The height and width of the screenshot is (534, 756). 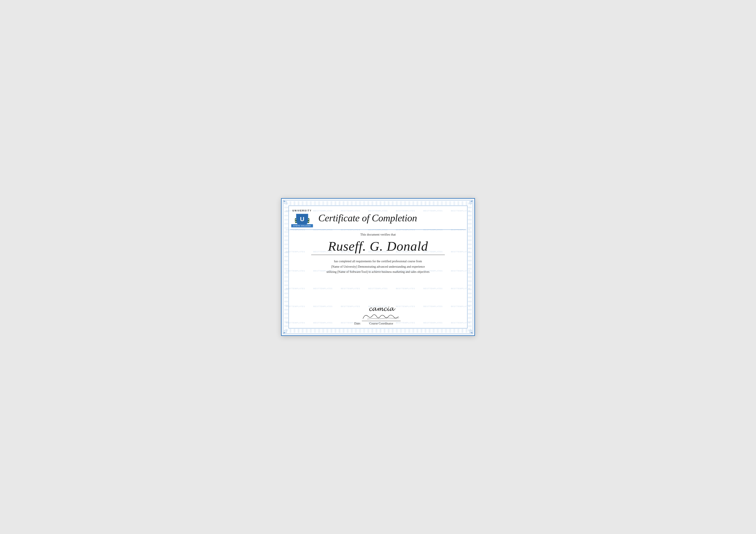 What do you see at coordinates (381, 308) in the screenshot?
I see `signature: 𝓬𝓪𝓶𝓬𝓲𝓪` at bounding box center [381, 308].